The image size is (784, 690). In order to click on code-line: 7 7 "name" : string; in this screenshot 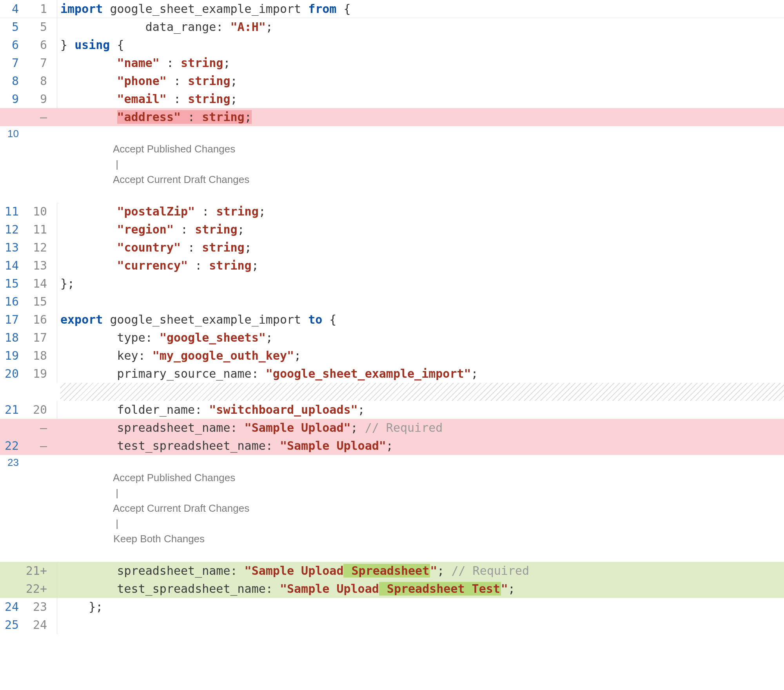, I will do `click(392, 63)`.